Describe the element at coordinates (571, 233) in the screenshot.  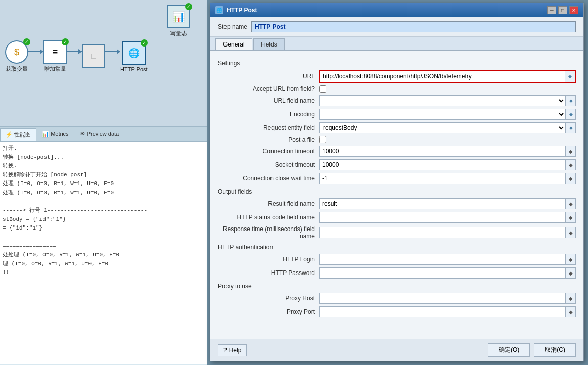
I see `response-time-btn: ◆` at that location.